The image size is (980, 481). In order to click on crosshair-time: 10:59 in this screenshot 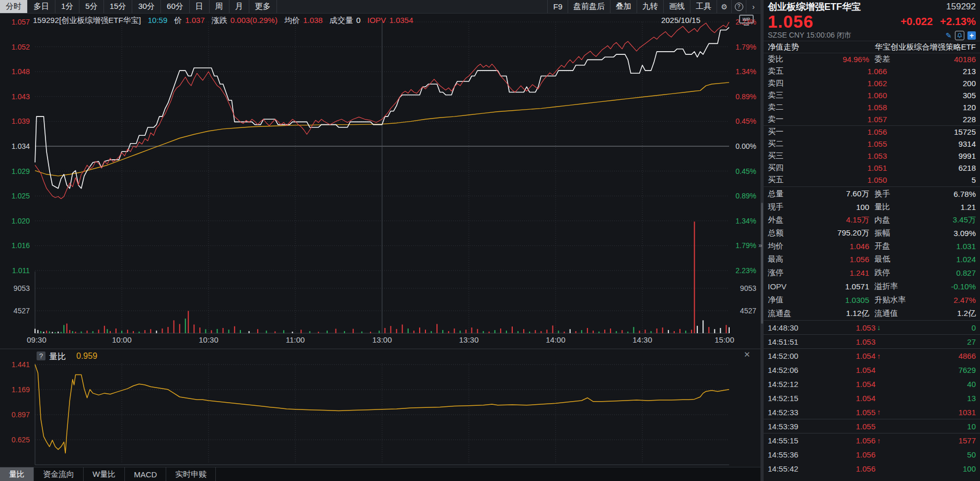, I will do `click(158, 21)`.